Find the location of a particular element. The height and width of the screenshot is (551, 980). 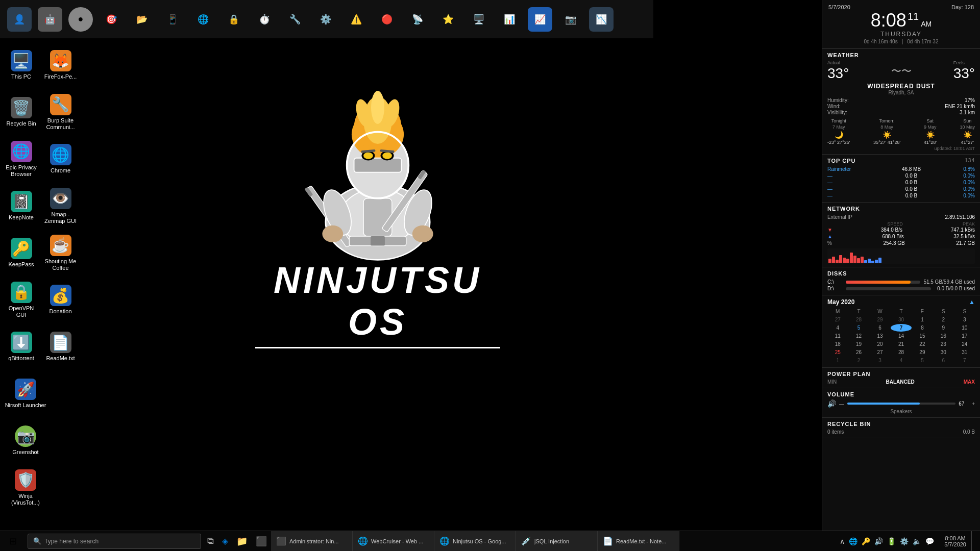

tray-speaker-icon: 🔈 is located at coordinates (917, 541).